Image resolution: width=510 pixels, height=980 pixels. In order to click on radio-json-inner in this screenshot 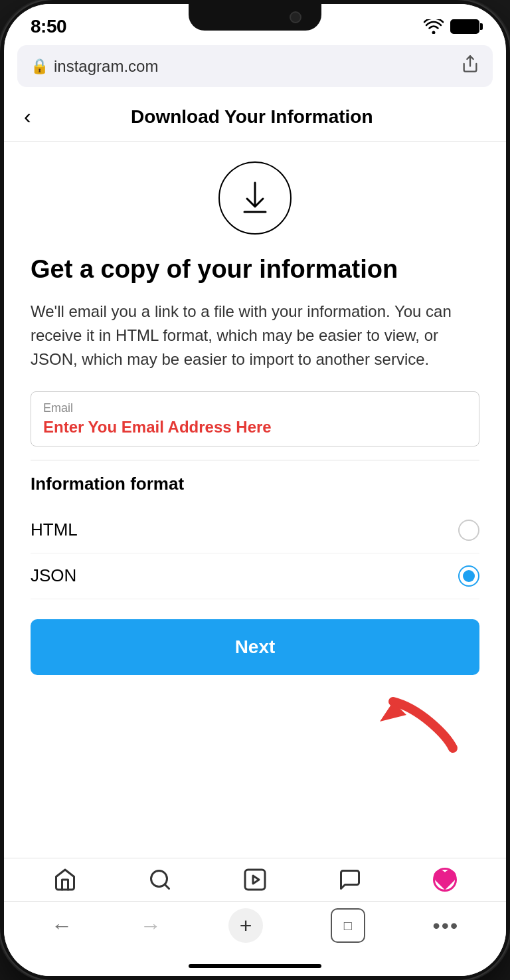, I will do `click(469, 576)`.